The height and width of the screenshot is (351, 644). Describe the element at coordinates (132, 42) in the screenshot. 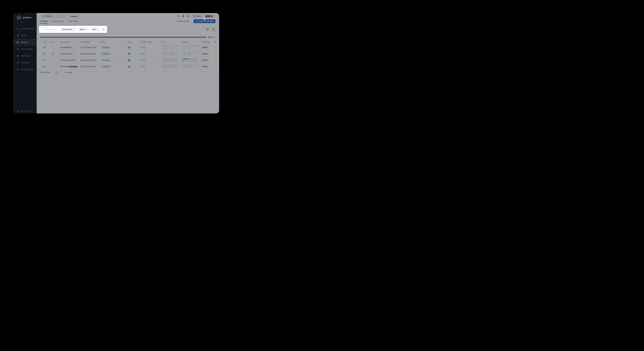

I see `col-header-health: Health` at that location.